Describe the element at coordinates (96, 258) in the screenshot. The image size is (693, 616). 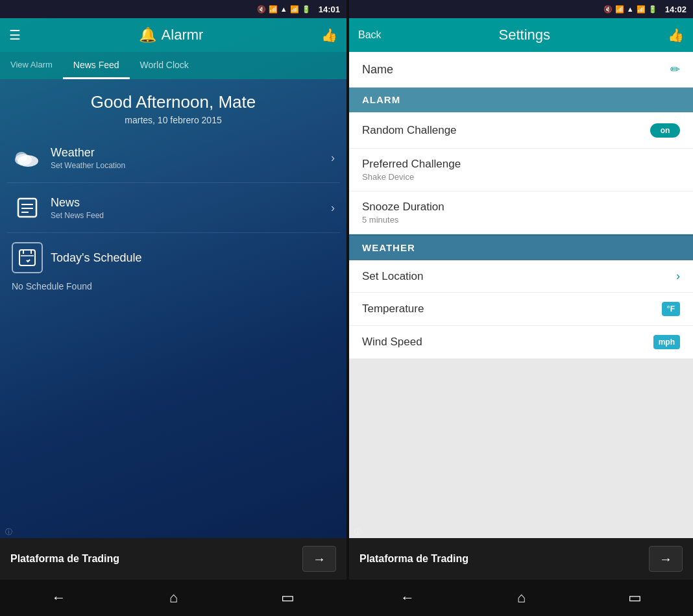
I see `schedule-label: Today's Schedule` at that location.